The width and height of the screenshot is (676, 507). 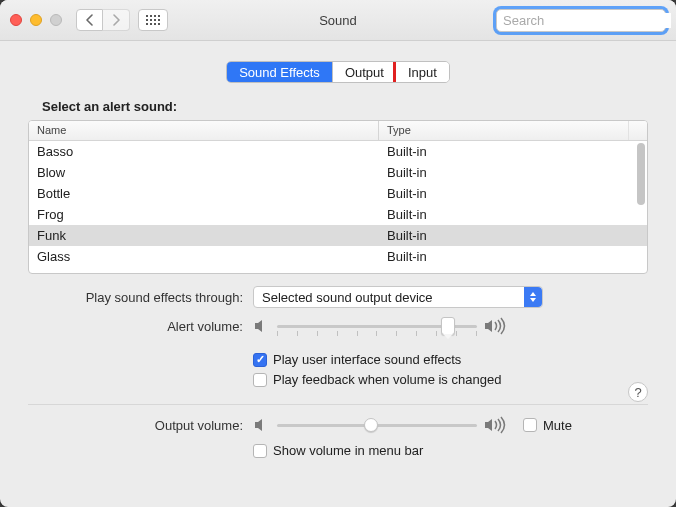 What do you see at coordinates (348, 450) in the screenshot?
I see `show-menu-bar-label: Show volume in menu bar` at bounding box center [348, 450].